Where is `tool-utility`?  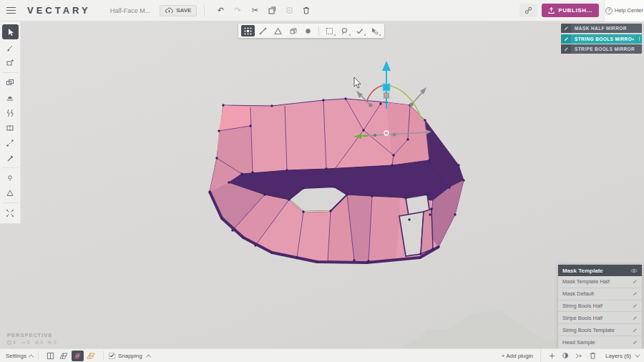 tool-utility is located at coordinates (10, 157).